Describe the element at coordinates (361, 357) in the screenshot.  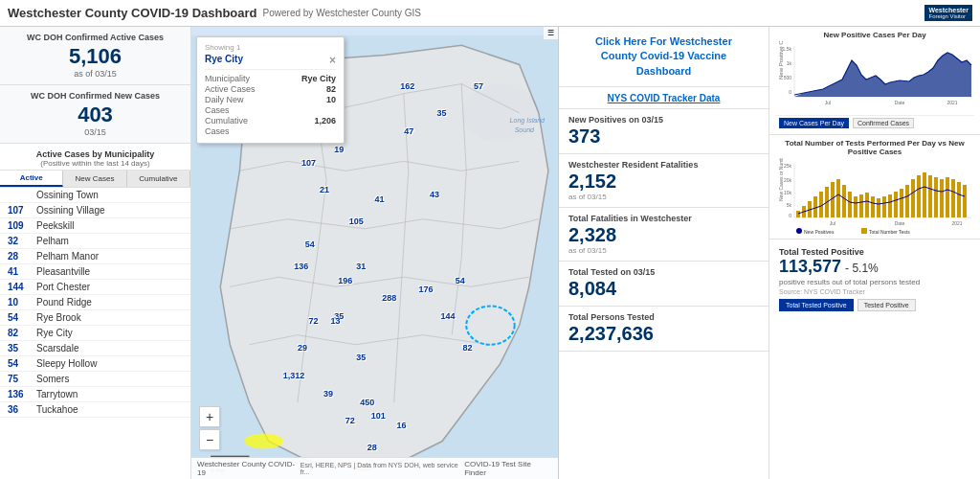
I see `map-number-label: 35` at that location.